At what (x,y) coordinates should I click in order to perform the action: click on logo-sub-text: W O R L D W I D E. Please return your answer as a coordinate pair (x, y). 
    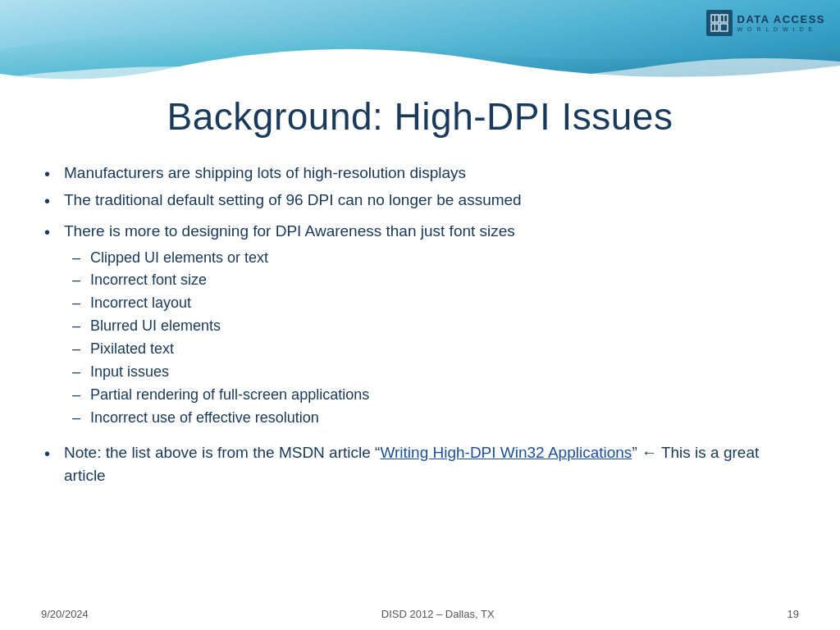
    Looking at the image, I should click on (782, 30).